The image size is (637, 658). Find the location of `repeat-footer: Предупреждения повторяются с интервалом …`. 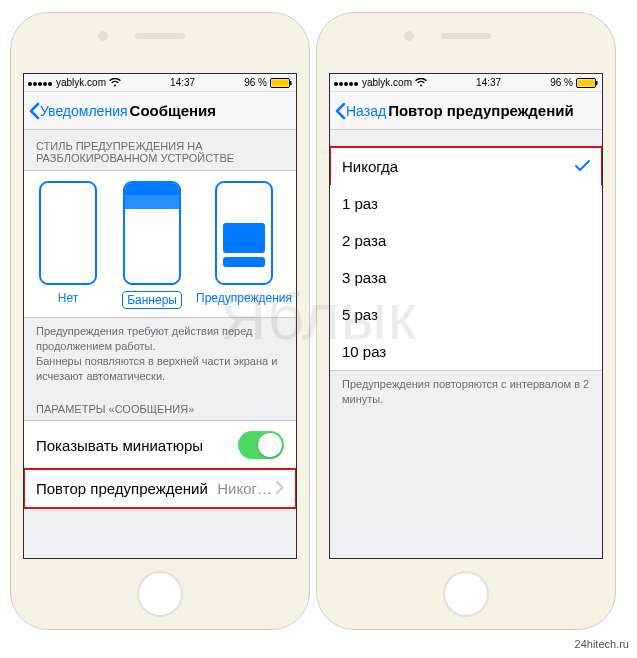

repeat-footer: Предупреждения повторяются с интервалом … is located at coordinates (466, 394).